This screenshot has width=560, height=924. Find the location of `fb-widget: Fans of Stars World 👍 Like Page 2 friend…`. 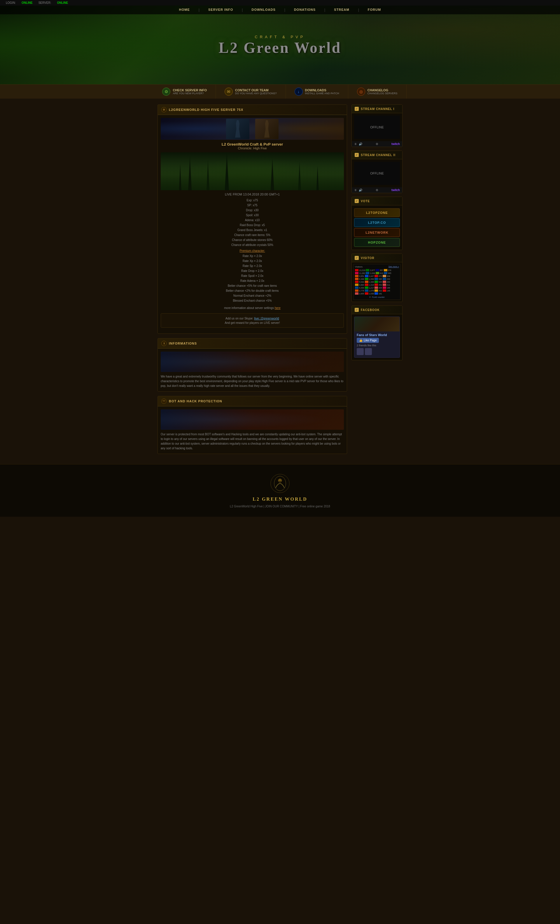

fb-widget: Fans of Stars World 👍 Like Page 2 friend… is located at coordinates (377, 337).